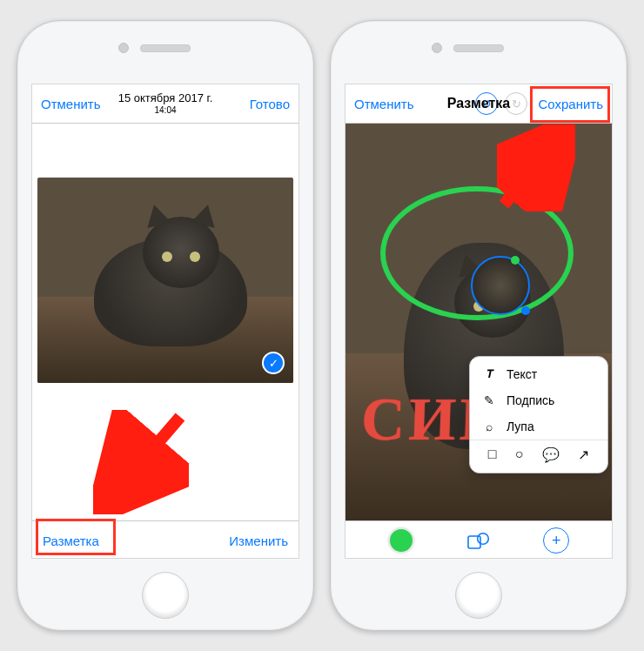 The image size is (644, 651). What do you see at coordinates (526, 311) in the screenshot?
I see `magnifier-resize-handle` at bounding box center [526, 311].